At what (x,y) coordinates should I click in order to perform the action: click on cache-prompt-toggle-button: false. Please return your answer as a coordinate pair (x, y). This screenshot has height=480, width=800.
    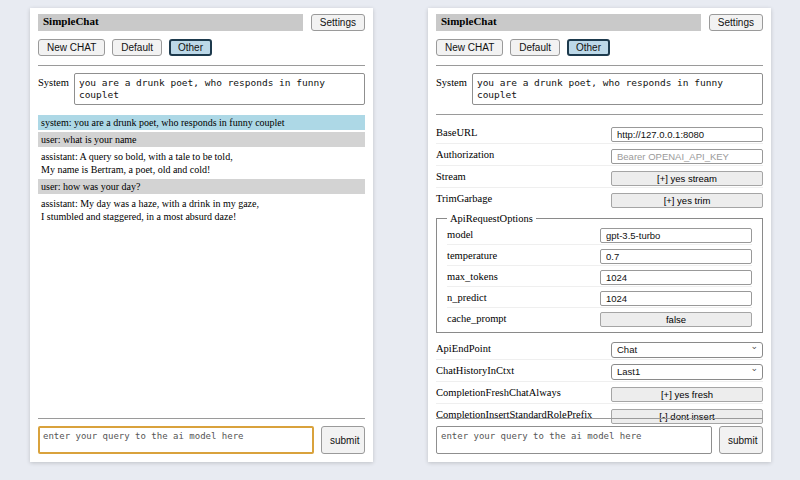
    Looking at the image, I should click on (676, 320).